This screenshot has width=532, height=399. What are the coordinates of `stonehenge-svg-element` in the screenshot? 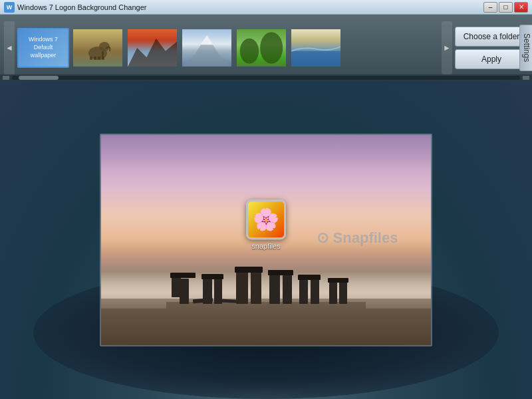 It's located at (266, 279).